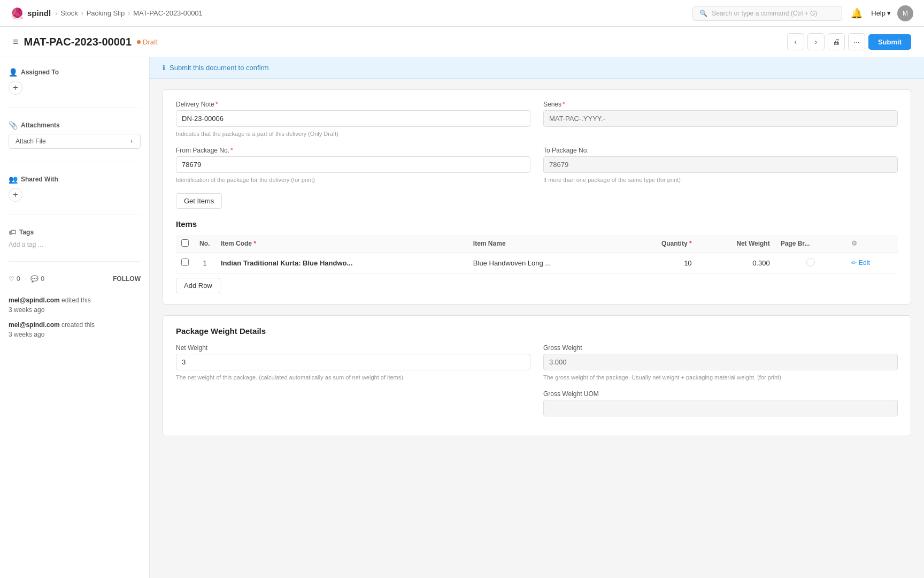  Describe the element at coordinates (76, 300) in the screenshot. I see `activity-action-0: edited this` at that location.